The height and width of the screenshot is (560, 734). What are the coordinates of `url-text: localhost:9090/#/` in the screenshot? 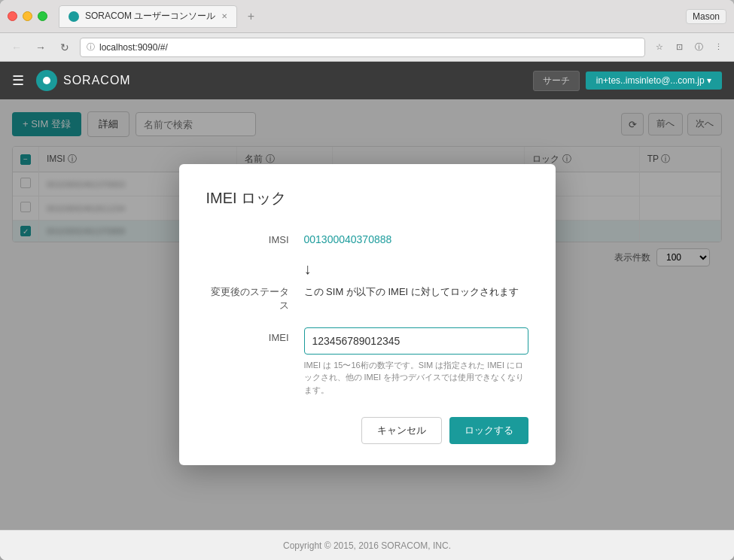 It's located at (369, 47).